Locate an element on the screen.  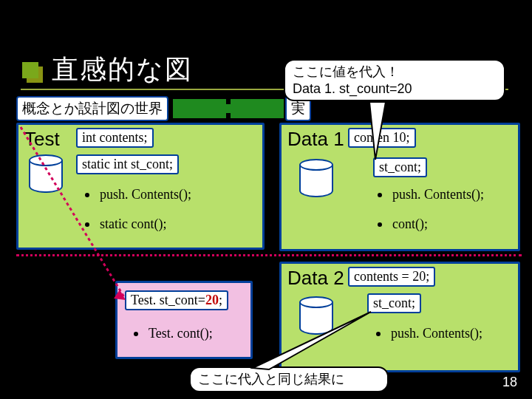
title-row: 直感的な図 is located at coordinates (108, 69).